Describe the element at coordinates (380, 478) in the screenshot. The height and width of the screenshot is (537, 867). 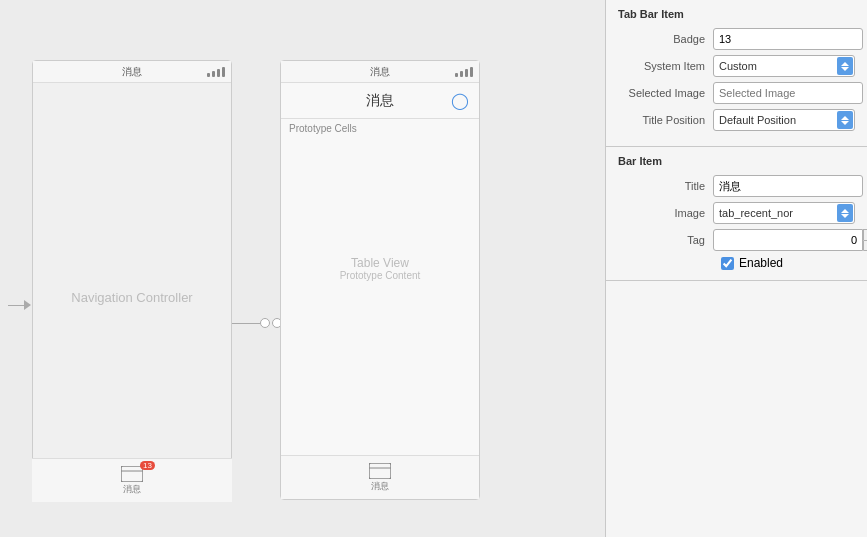
I see `device-tab-item: 消息` at that location.